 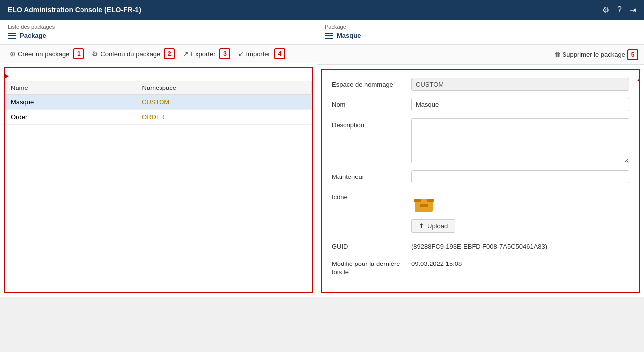 I want to click on delete-package-button: 🗑 Supprimer le package, so click(x=589, y=55).